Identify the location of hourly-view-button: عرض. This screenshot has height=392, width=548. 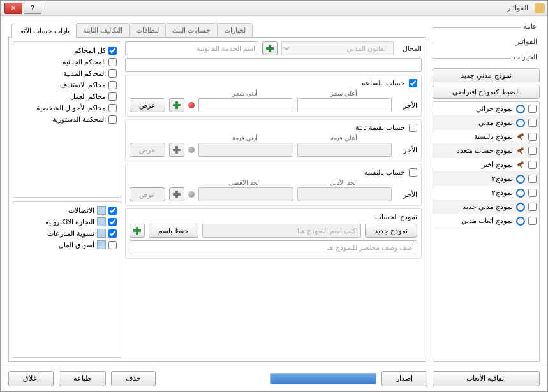
(147, 105).